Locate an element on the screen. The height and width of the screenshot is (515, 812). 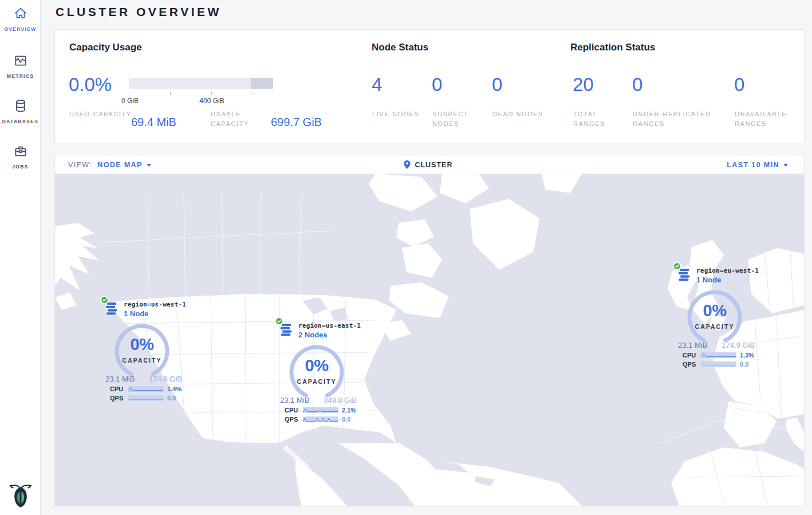
view-selector-value: NODE MAP is located at coordinates (120, 165).